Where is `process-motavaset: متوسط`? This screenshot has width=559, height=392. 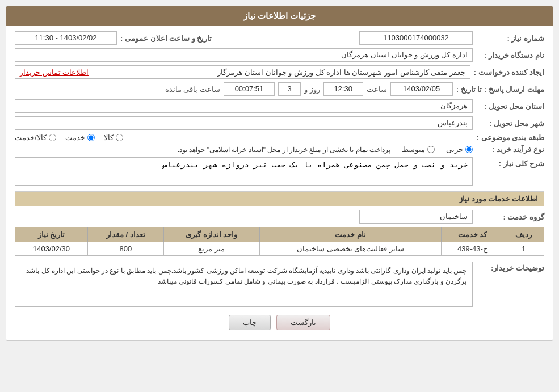 process-motavaset: متوسط is located at coordinates (418, 150).